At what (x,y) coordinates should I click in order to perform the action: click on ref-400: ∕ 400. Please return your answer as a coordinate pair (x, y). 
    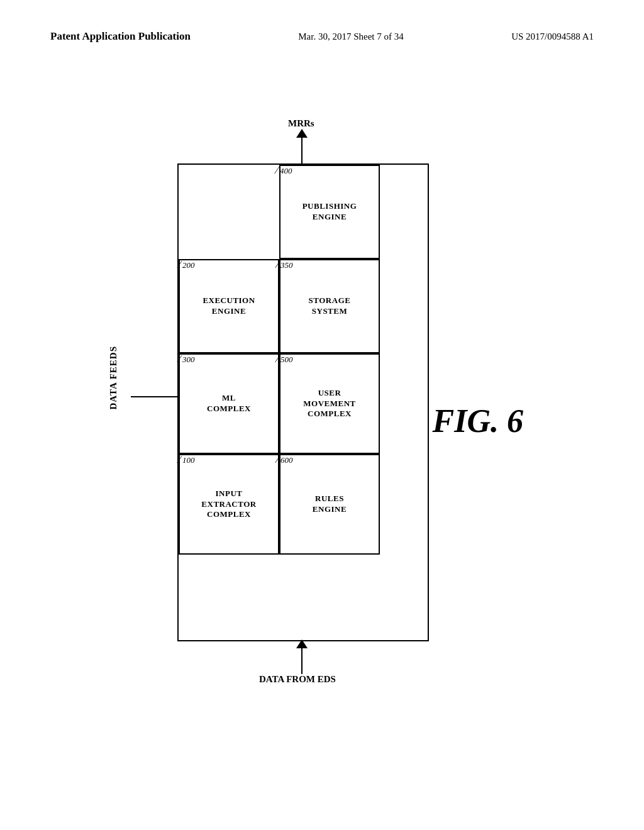
    Looking at the image, I should click on (284, 170).